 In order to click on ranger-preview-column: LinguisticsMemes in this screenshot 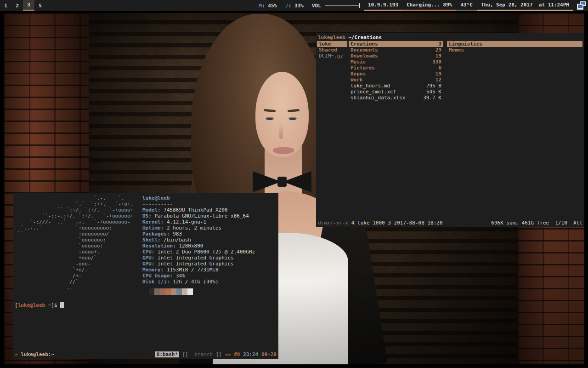, I will do `click(514, 47)`.